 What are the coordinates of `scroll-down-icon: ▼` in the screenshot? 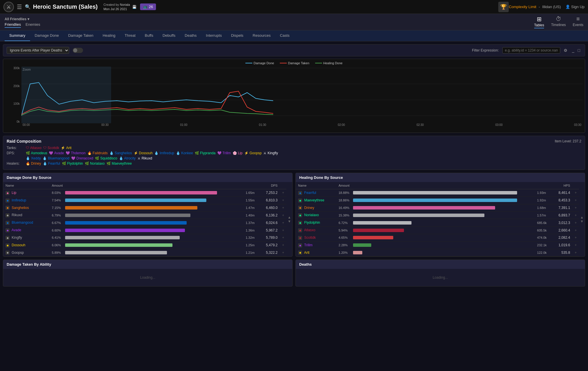 It's located at (289, 221).